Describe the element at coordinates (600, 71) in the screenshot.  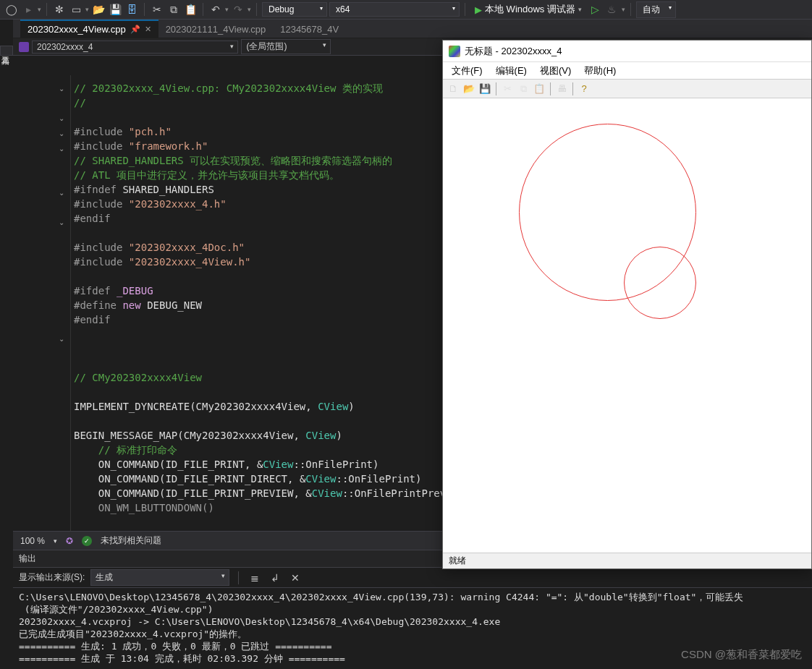
I see `menu-help: 帮助(H)` at that location.